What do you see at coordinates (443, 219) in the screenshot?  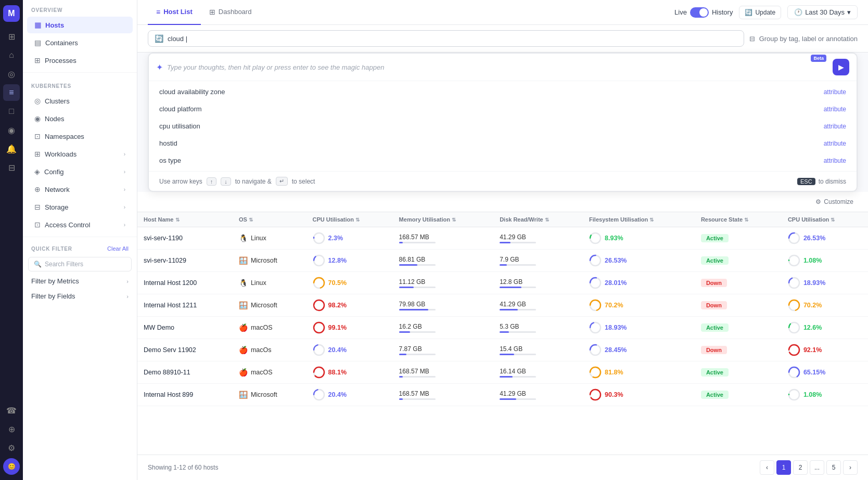 I see `col-mem: Memory Utilisation ⇅` at bounding box center [443, 219].